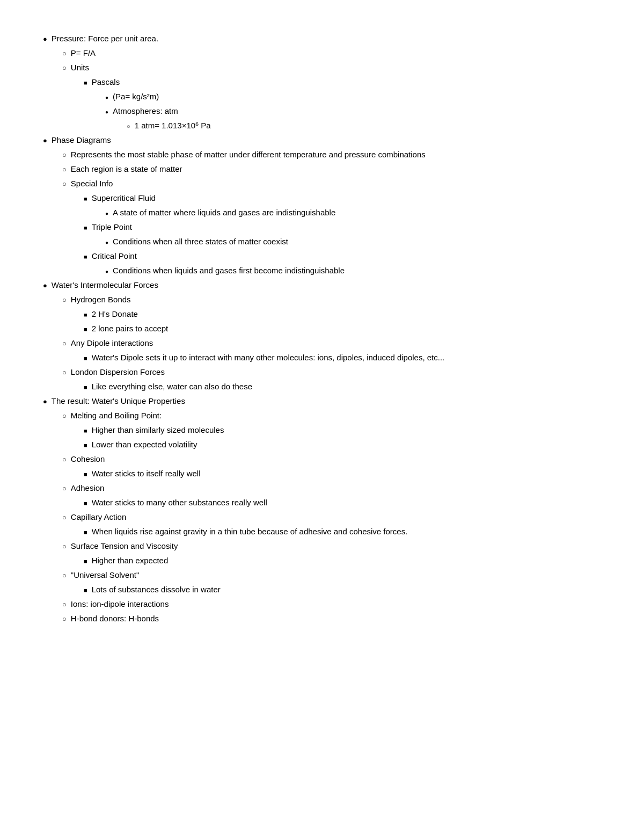 The width and height of the screenshot is (644, 834). I want to click on list-item: ○Represents the most stable phase of mat…, so click(327, 155).